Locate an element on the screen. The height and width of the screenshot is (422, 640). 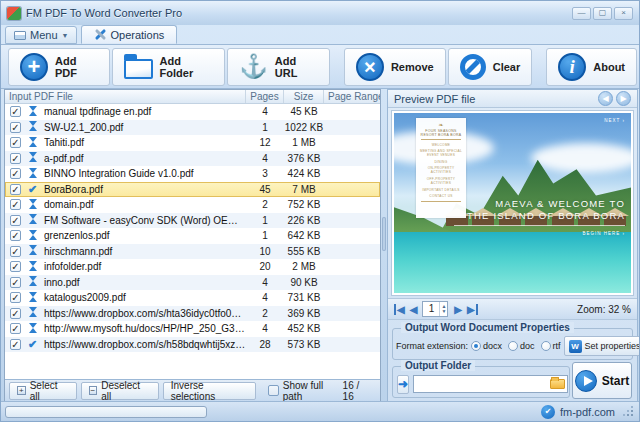
file-size: 7 MB is located at coordinates (304, 190).